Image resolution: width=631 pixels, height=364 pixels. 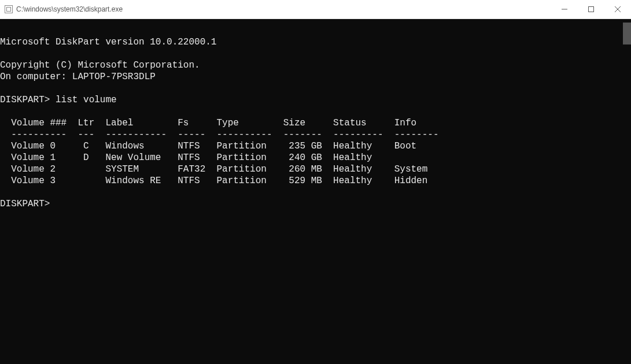 What do you see at coordinates (58, 100) in the screenshot?
I see `prompt-line: DISKPART> list volume` at bounding box center [58, 100].